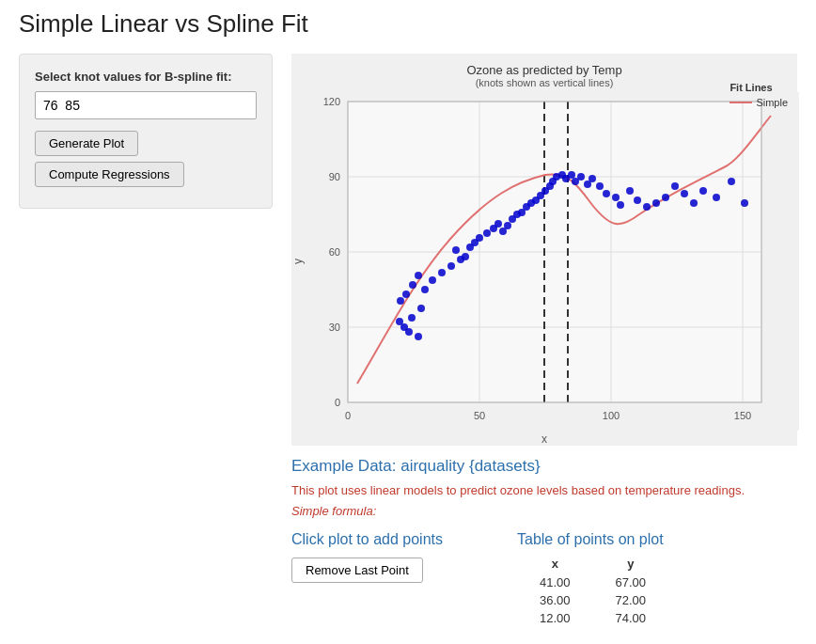 The image size is (816, 644). Describe the element at coordinates (544, 579) in the screenshot. I see `bottom-row: Click plot to add points Remove Last Poi…` at that location.